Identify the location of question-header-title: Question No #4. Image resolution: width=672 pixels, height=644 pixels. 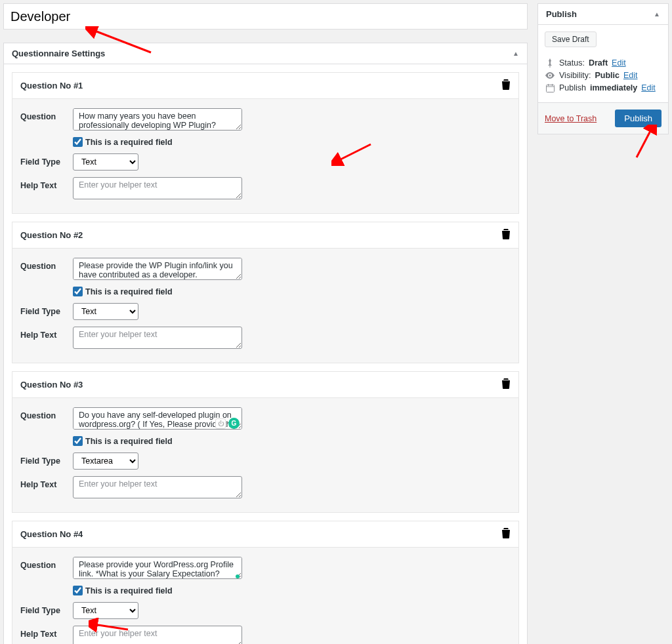
(51, 534).